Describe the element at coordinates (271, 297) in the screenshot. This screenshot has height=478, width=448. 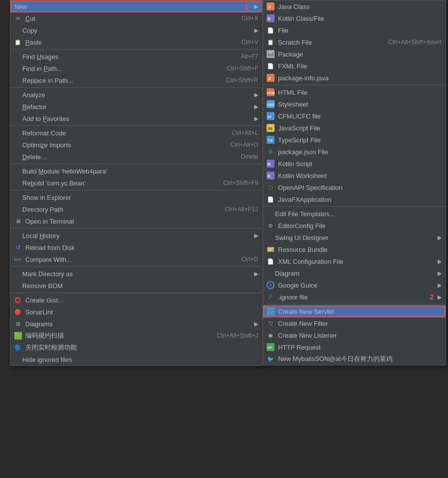
I see `ignore-icon: i*` at that location.